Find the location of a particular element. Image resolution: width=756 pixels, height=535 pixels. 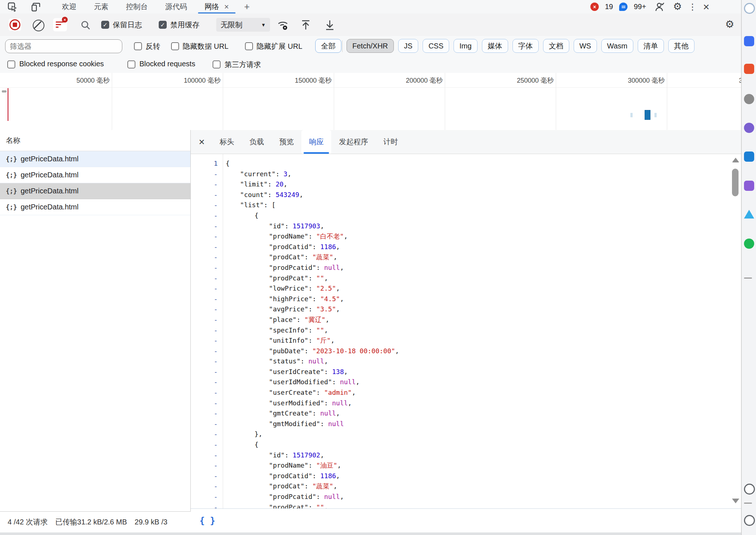

close-tab-icon: × is located at coordinates (226, 7).